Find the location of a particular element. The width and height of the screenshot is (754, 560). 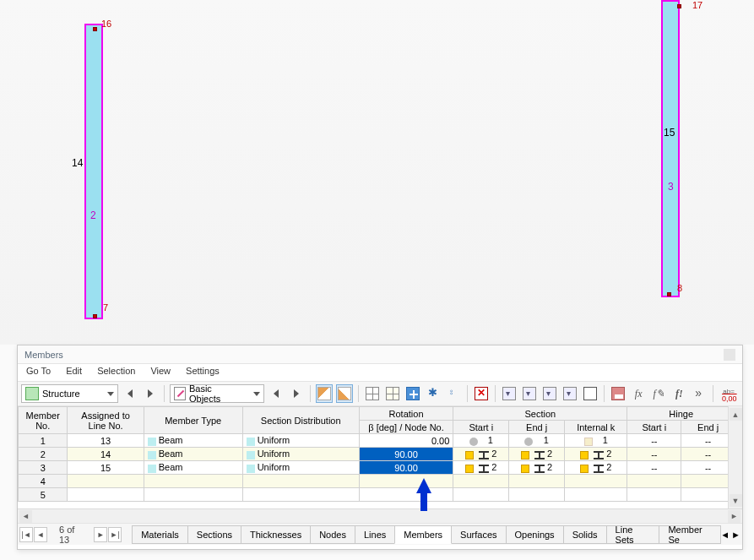

table-row: 5 is located at coordinates (377, 495).